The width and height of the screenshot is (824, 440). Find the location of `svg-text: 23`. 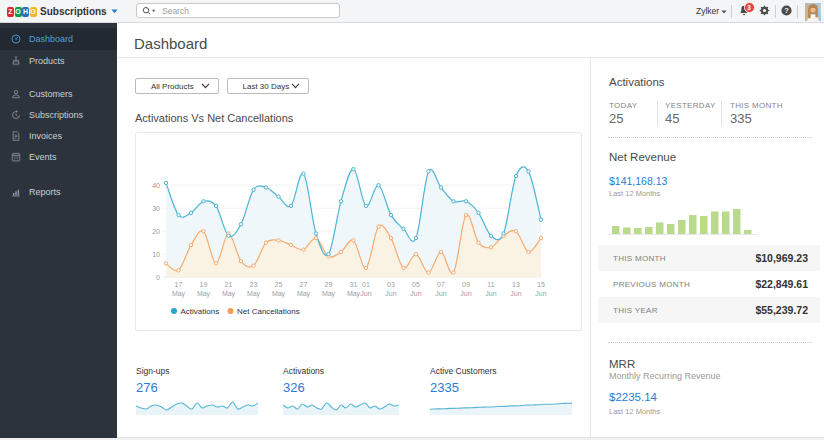

svg-text: 23 is located at coordinates (254, 284).